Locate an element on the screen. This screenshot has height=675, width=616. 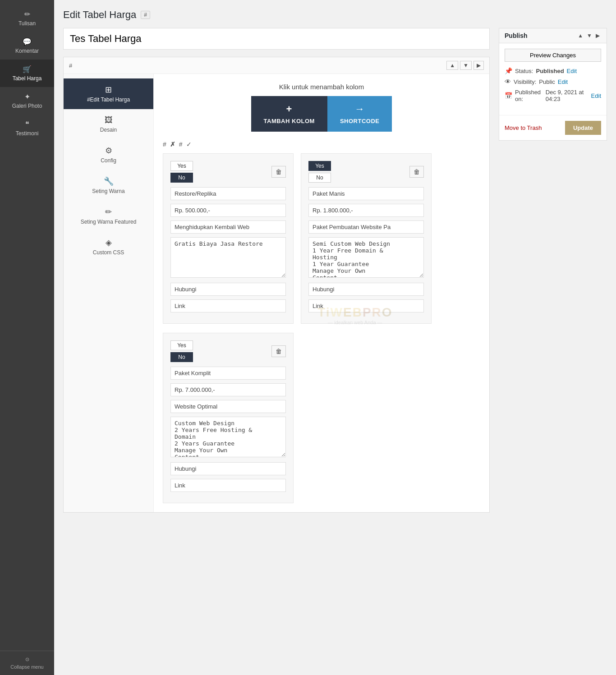
plugin-tab-config-label: Config is located at coordinates (108, 161).